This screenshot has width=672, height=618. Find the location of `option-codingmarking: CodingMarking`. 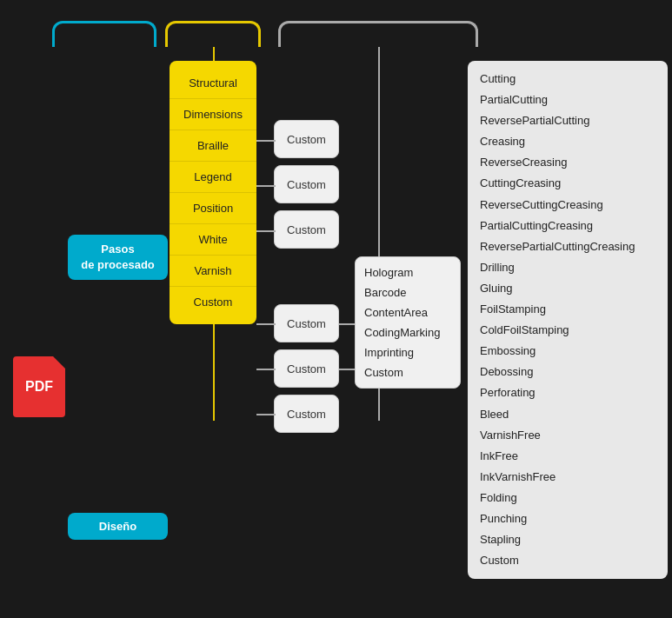

option-codingmarking: CodingMarking is located at coordinates (408, 332).